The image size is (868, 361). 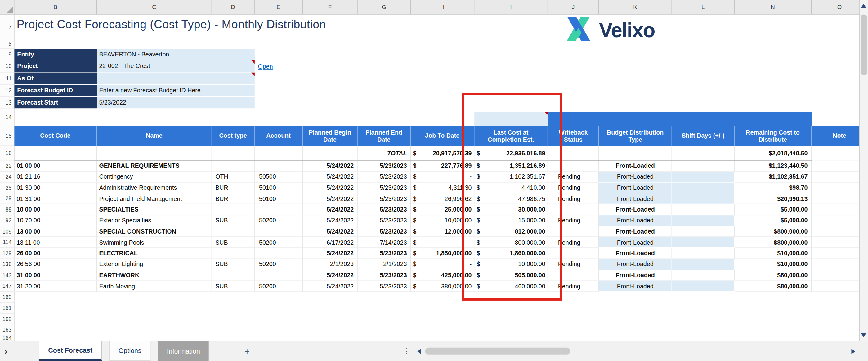 I want to click on cell-16-name, so click(x=154, y=153).